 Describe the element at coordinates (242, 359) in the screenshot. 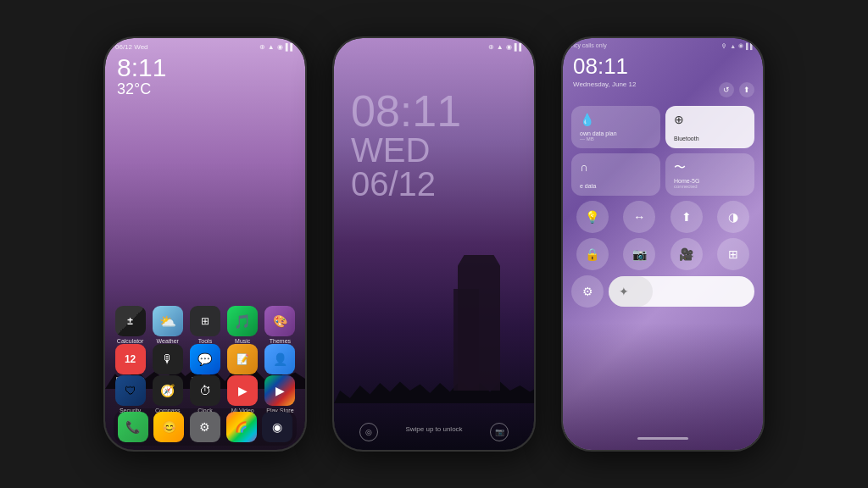

I see `app-notes-icon: 📝` at that location.